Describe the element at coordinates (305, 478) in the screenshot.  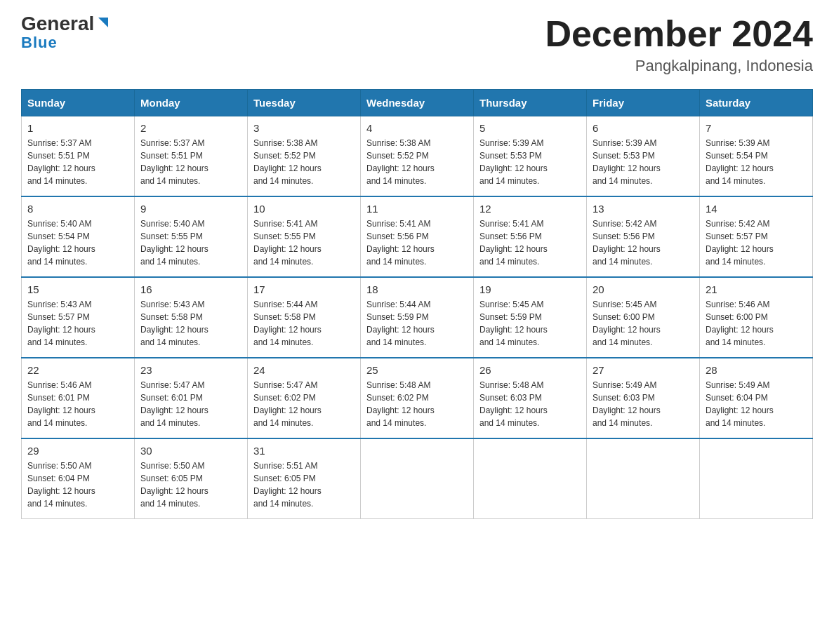
I see `calendar-cell: 31 Sunrise: 5:51 AMSunset: 6:05 PMDaylig…` at that location.